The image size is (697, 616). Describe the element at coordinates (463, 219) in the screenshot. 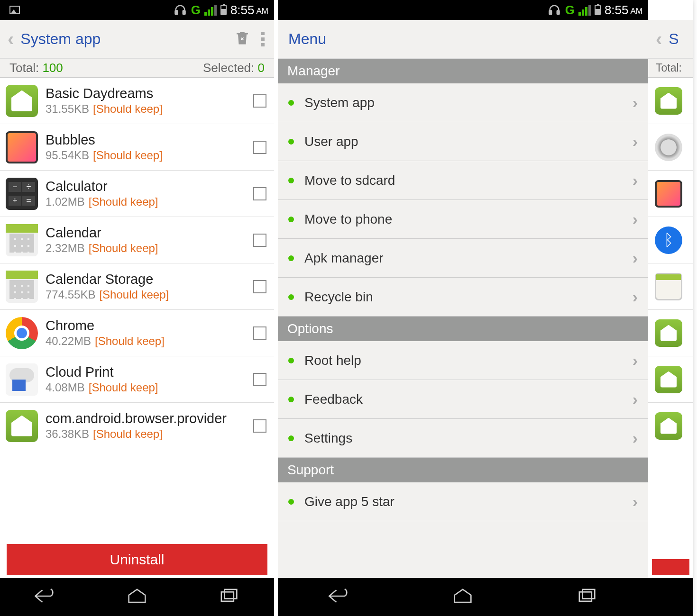

I see `menu-item: Move to phone›` at that location.